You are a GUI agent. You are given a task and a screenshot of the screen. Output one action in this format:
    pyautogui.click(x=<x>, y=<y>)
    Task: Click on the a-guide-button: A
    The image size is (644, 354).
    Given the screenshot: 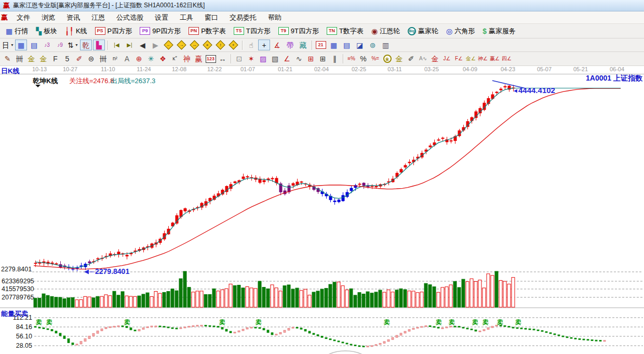 What is the action you would take?
    pyautogui.click(x=127, y=59)
    